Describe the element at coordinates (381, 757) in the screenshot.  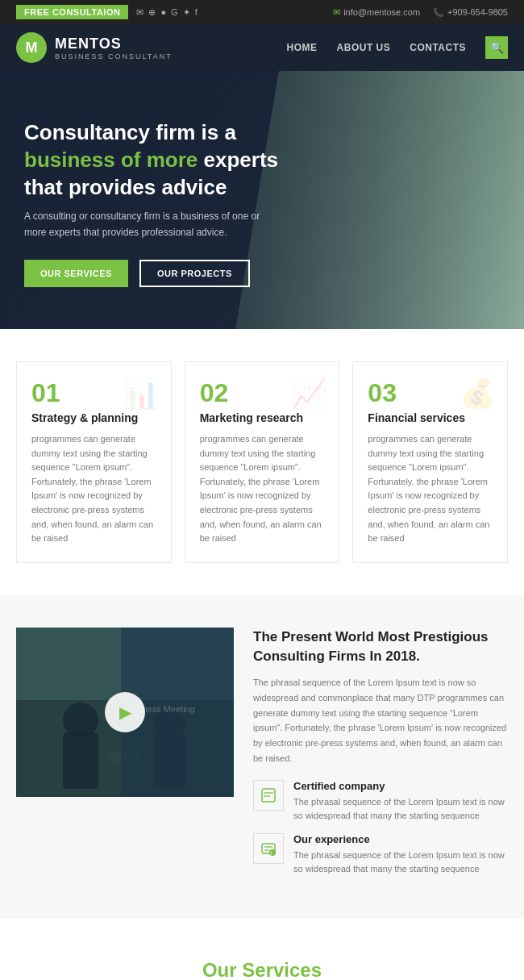
I see `about-content: The Present World Most Prestigious Consu…` at that location.